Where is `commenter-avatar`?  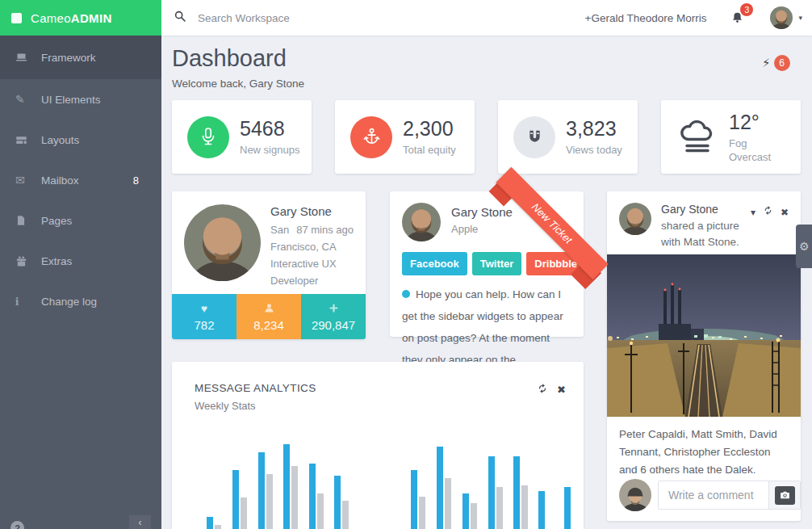 commenter-avatar is located at coordinates (635, 495).